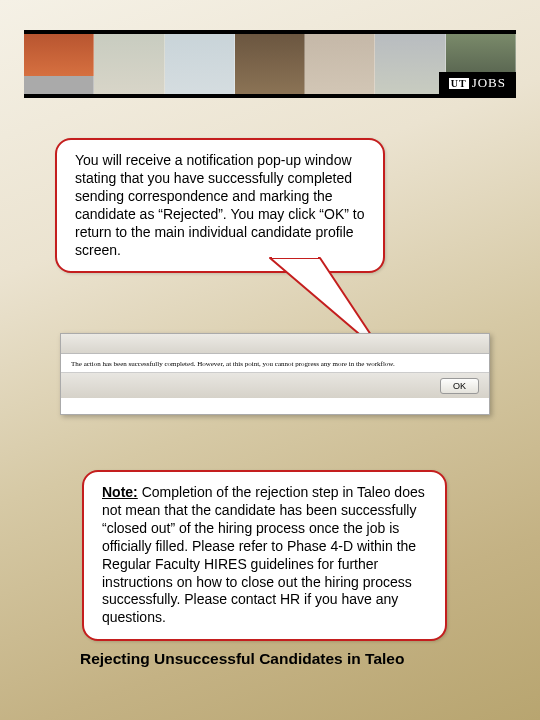 The image size is (540, 720). Describe the element at coordinates (460, 386) in the screenshot. I see `ok-button: OK` at that location.